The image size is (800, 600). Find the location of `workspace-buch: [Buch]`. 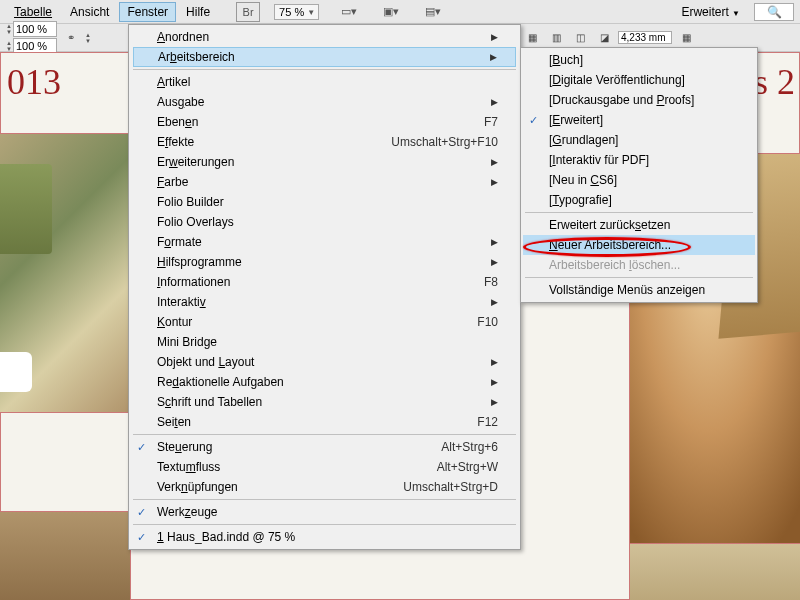

workspace-buch: [Buch] is located at coordinates (639, 60).